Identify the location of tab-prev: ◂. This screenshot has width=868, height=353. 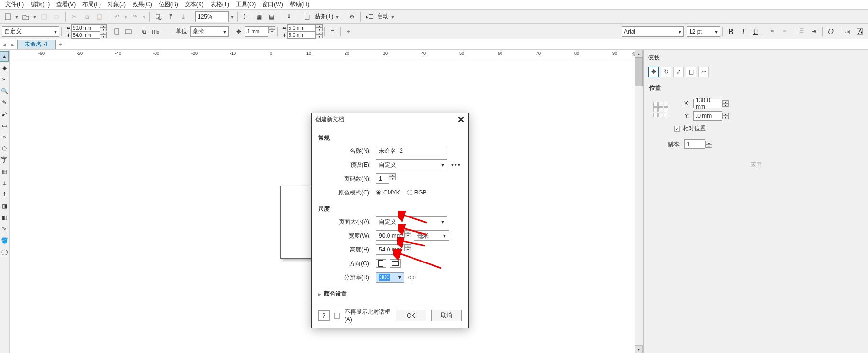
(4, 45).